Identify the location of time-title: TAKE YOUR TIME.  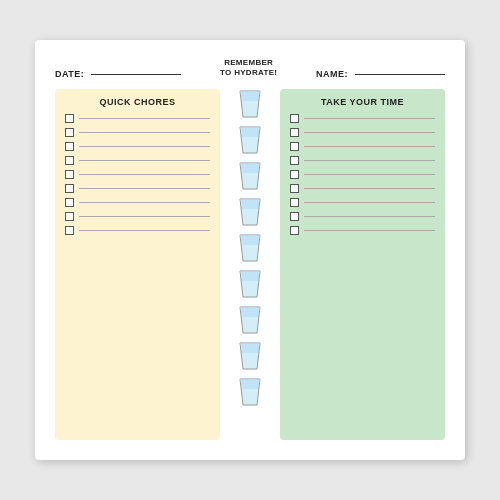
(362, 102).